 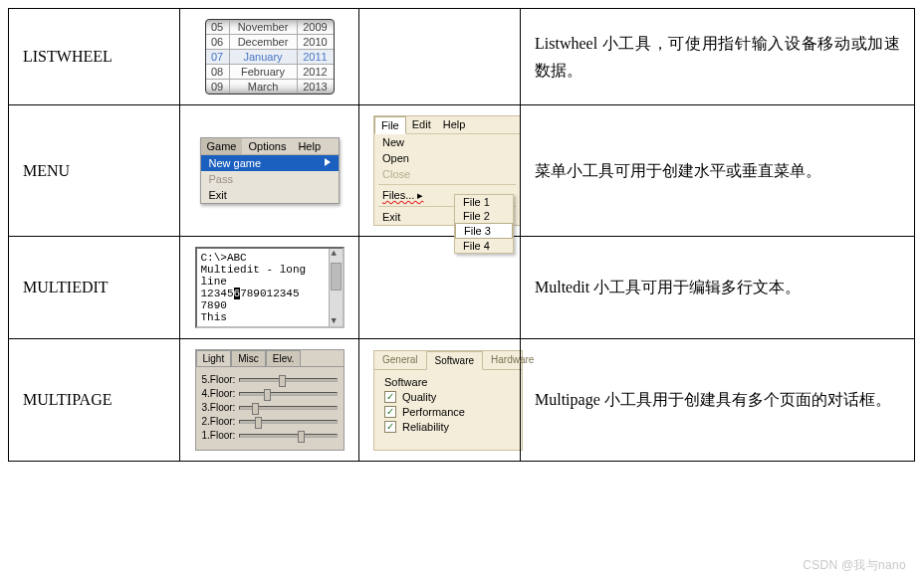 What do you see at coordinates (419, 397) in the screenshot?
I see `checkbox-label: Quality` at bounding box center [419, 397].